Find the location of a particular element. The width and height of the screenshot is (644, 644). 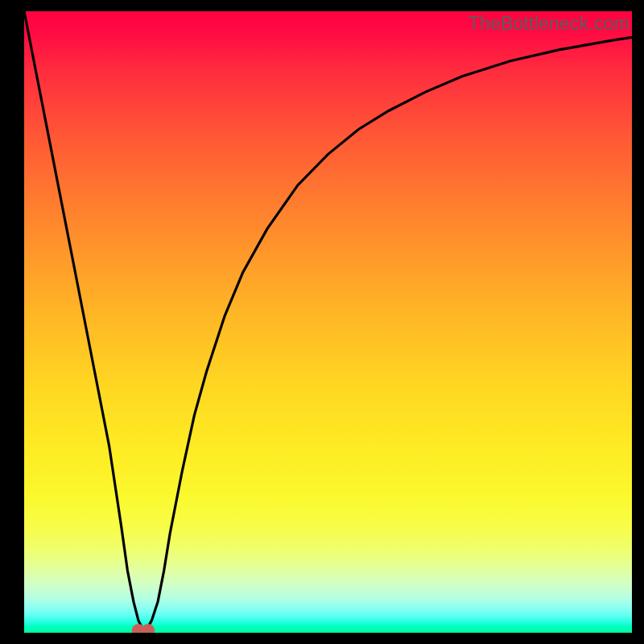

watermark-text: TheBottleneck.com is located at coordinates (549, 24).